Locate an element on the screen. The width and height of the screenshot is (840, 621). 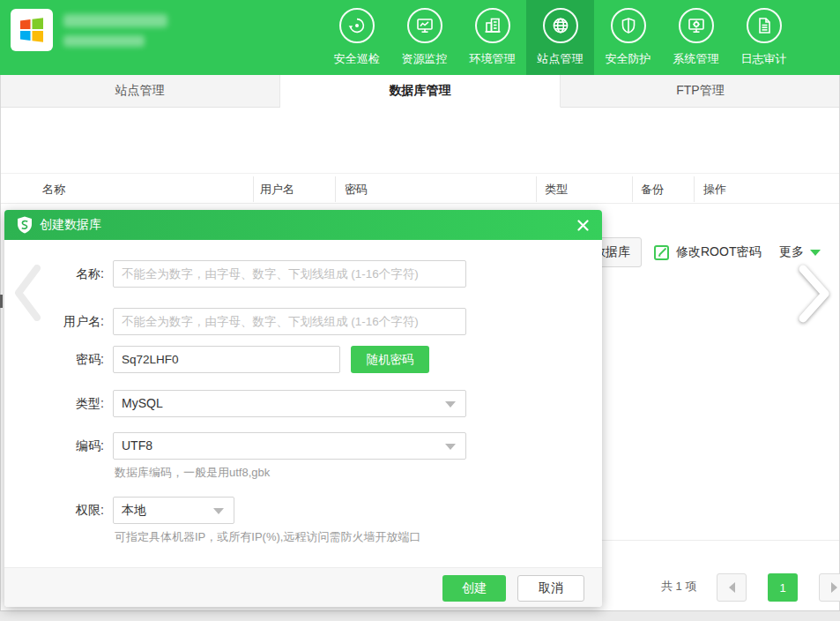
nav-label: 安全巡检 is located at coordinates (356, 59).